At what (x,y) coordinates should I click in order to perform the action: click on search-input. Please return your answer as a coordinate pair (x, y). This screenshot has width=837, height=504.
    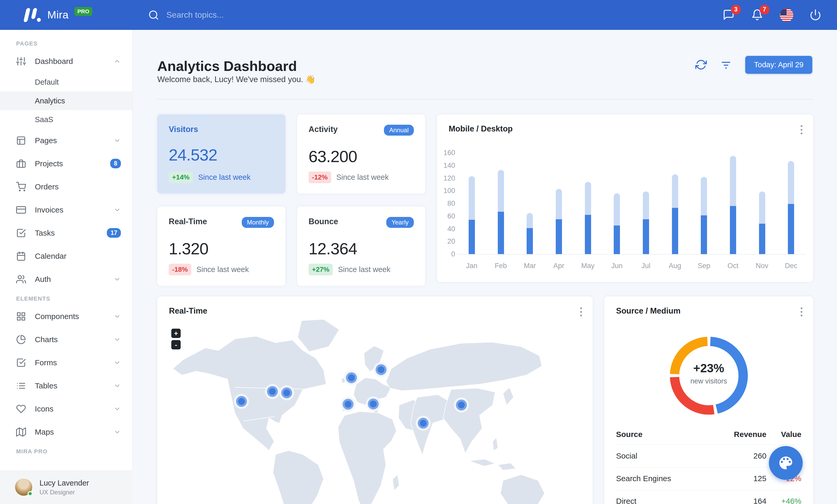
    Looking at the image, I should click on (226, 15).